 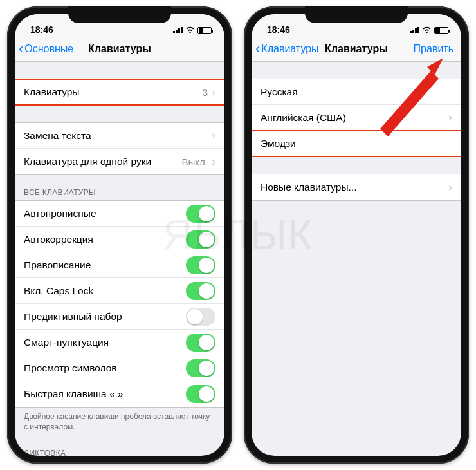 I want to click on nav-bar: ‹ Основные Клавиатуры, so click(x=120, y=49).